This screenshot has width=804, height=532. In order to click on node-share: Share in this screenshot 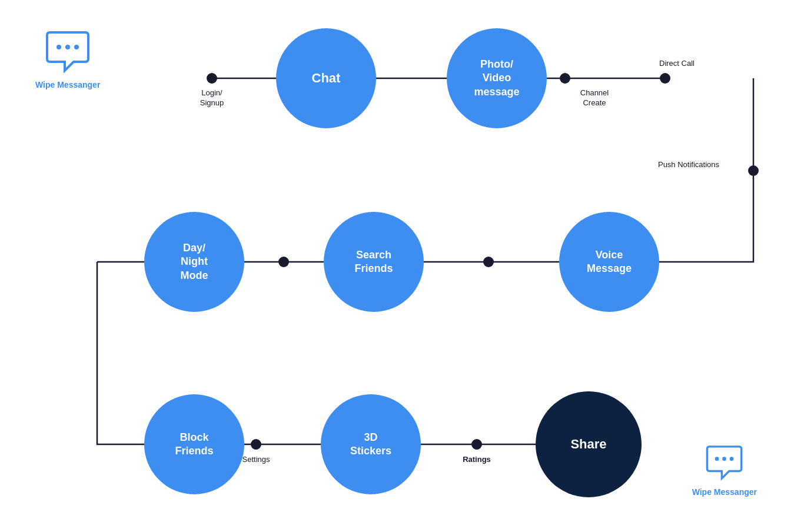, I will do `click(589, 444)`.